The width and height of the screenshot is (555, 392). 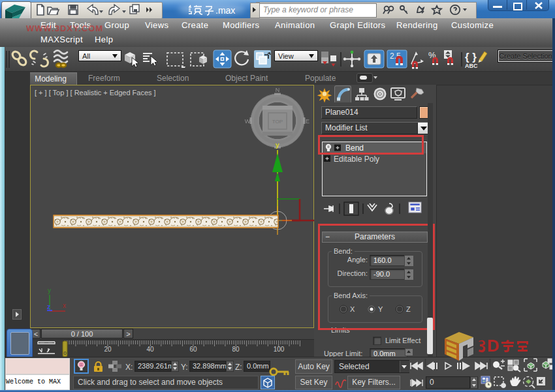 What do you see at coordinates (65, 354) in the screenshot?
I see `svg-text: 0` at bounding box center [65, 354].